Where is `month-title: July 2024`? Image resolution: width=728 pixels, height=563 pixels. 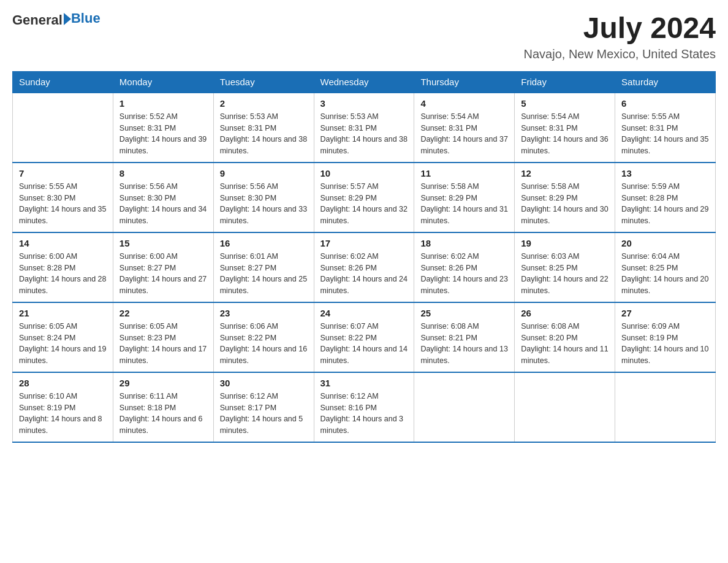 month-title: July 2024 is located at coordinates (620, 28).